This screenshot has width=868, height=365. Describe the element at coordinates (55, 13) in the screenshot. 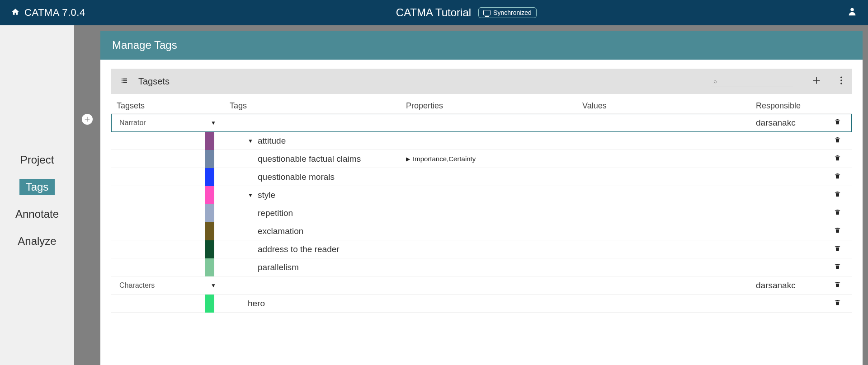

I see `app-title: CATMA 7.0.4` at that location.